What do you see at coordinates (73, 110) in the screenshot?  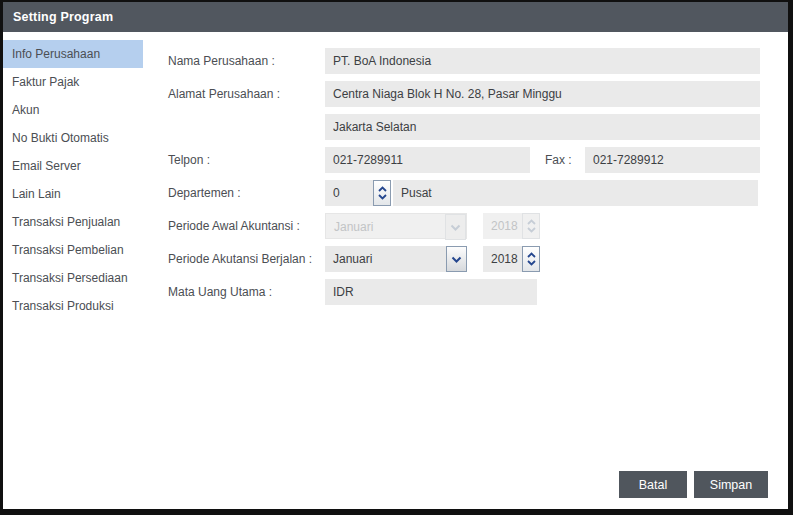 I see `sidebar-item-akun: Akun` at bounding box center [73, 110].